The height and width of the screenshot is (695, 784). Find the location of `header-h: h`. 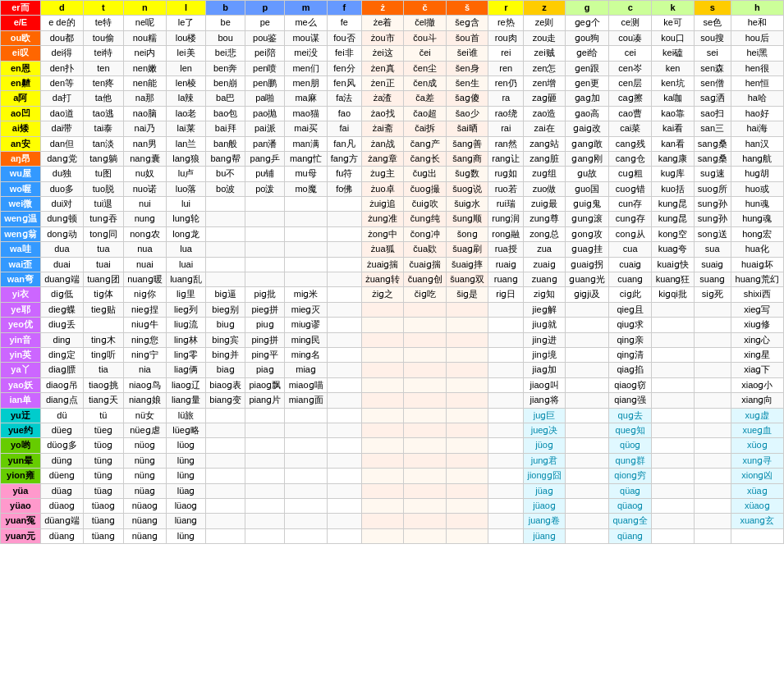

header-h: h is located at coordinates (757, 8).